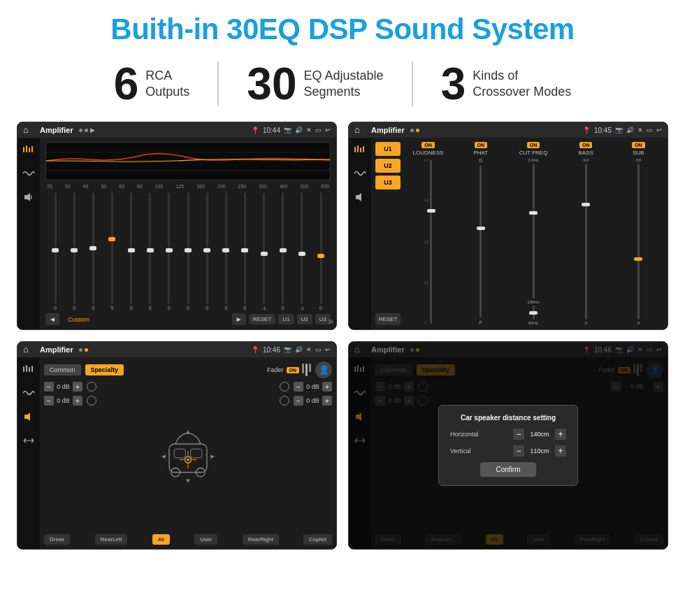 The height and width of the screenshot is (616, 685). I want to click on home-icon-1: ⌂, so click(29, 130).